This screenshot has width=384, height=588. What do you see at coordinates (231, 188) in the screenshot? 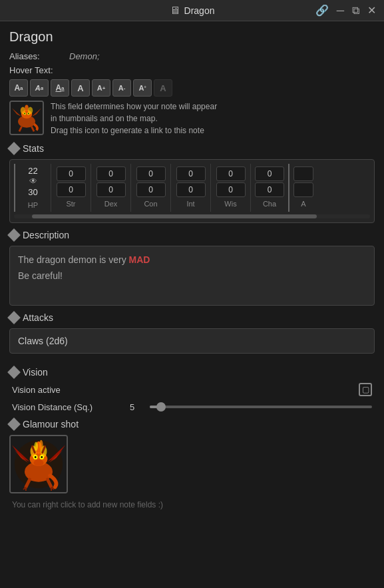
I see `stat-col-wis: Wis` at bounding box center [231, 188].